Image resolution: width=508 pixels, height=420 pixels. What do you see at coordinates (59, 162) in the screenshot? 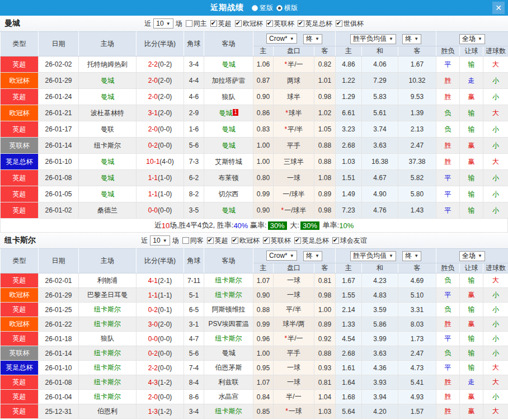
I see `match-date: 26-01-10` at bounding box center [59, 162].